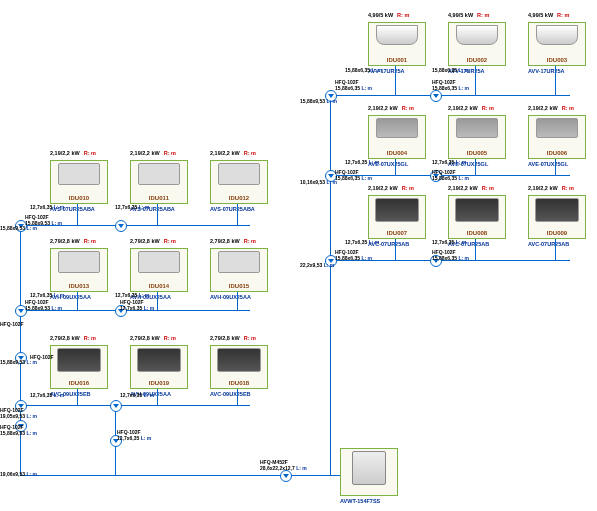 The width and height of the screenshot is (597, 511). I want to click on unit-box: IDU004, so click(397, 137).